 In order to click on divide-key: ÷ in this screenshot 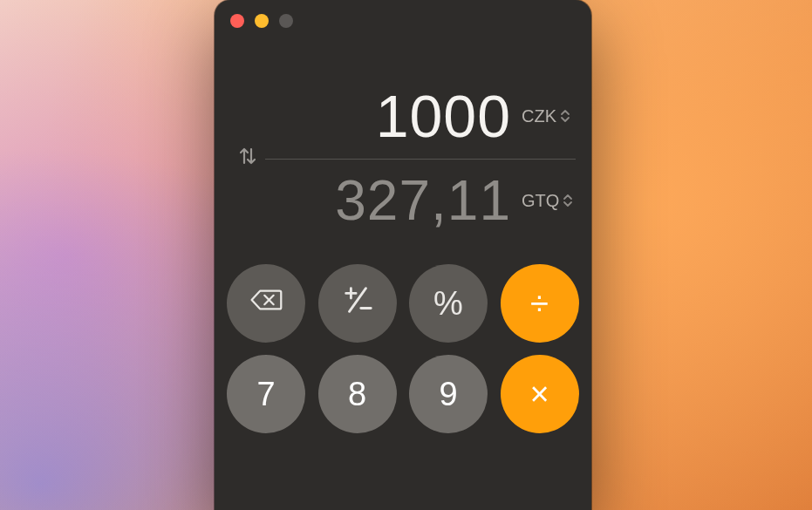, I will do `click(540, 303)`.